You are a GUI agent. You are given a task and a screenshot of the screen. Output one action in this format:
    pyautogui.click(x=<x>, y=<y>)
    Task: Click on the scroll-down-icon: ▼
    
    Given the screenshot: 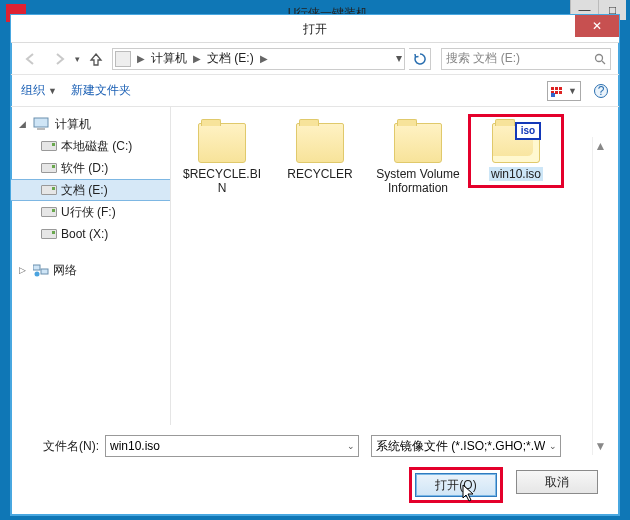 What is the action you would take?
    pyautogui.click(x=601, y=446)
    